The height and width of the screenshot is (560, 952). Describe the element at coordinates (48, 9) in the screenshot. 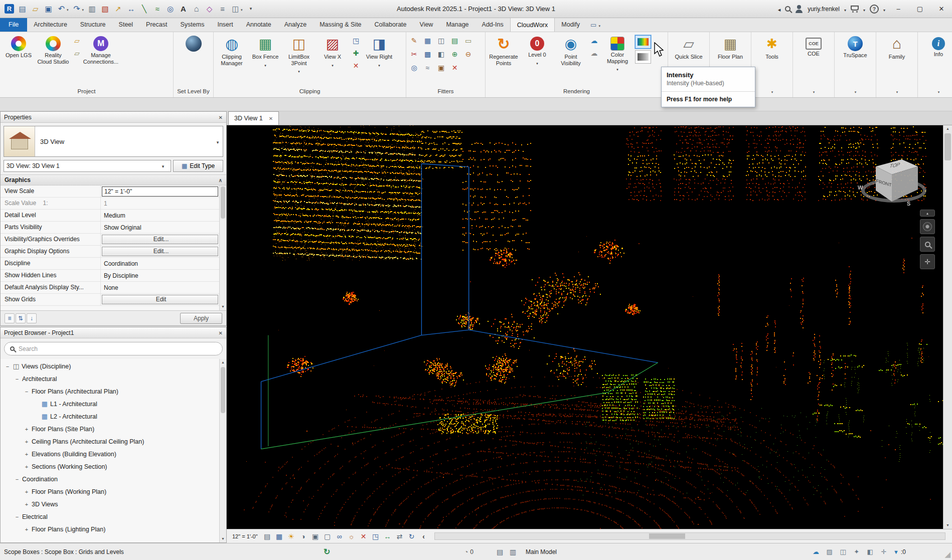

I see `save-icon: ▣` at that location.